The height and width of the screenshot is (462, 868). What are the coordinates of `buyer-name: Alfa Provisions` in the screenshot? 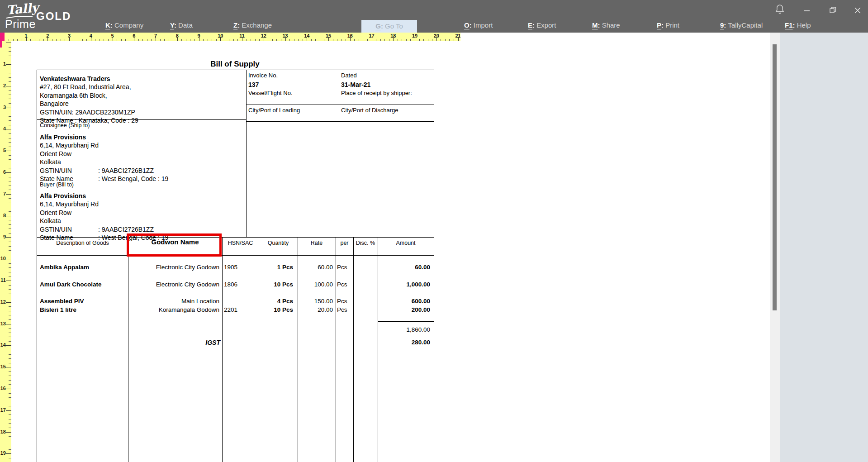 It's located at (104, 196).